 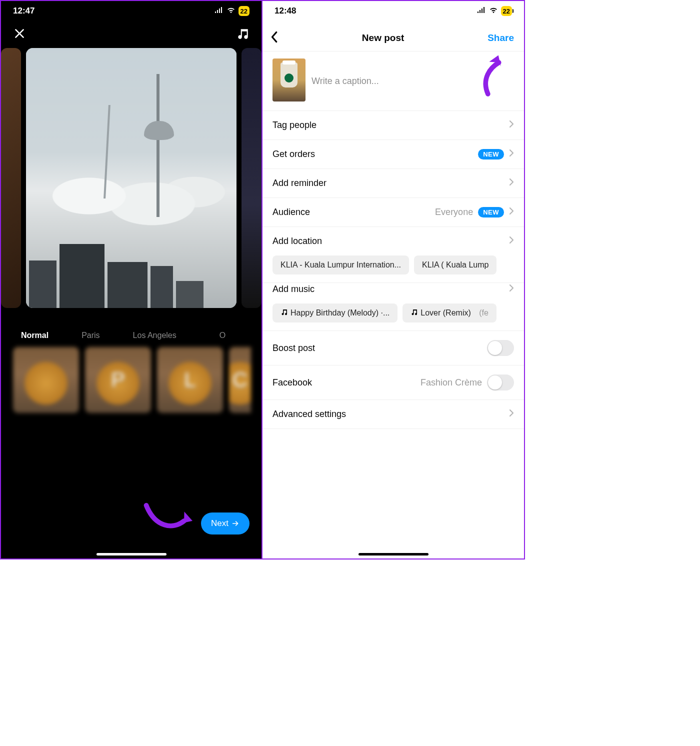 What do you see at coordinates (118, 380) in the screenshot?
I see `filter-thumb-paris: P` at bounding box center [118, 380].